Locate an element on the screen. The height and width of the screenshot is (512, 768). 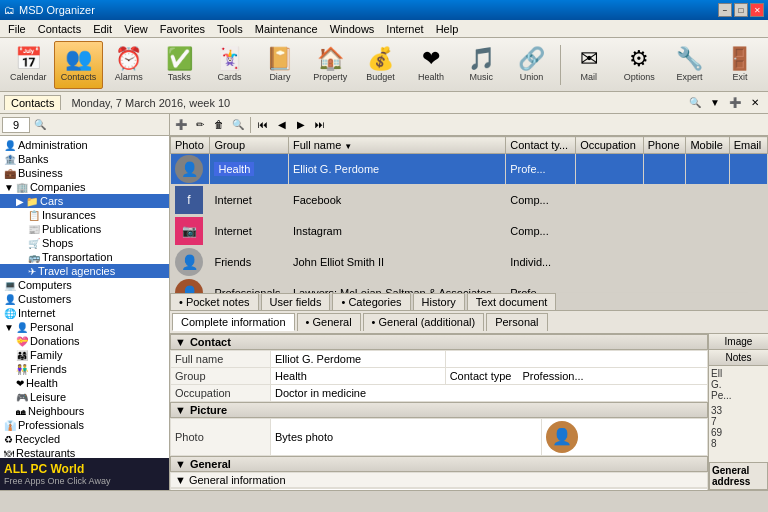
page-input is located at coordinates (16, 125).